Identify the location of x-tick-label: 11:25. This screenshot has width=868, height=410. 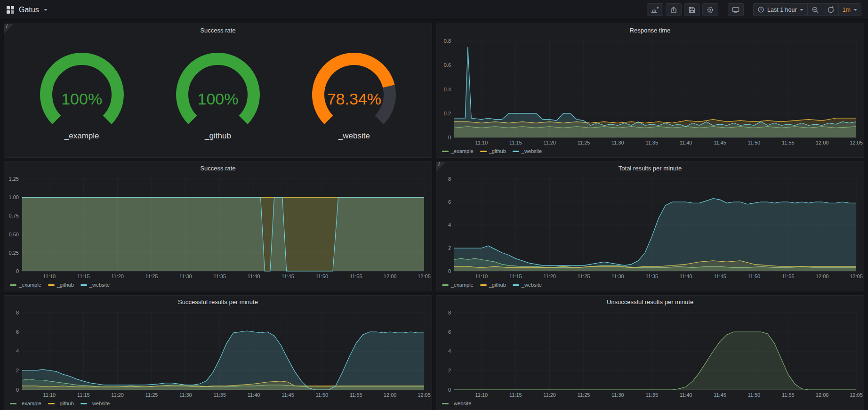
(152, 276).